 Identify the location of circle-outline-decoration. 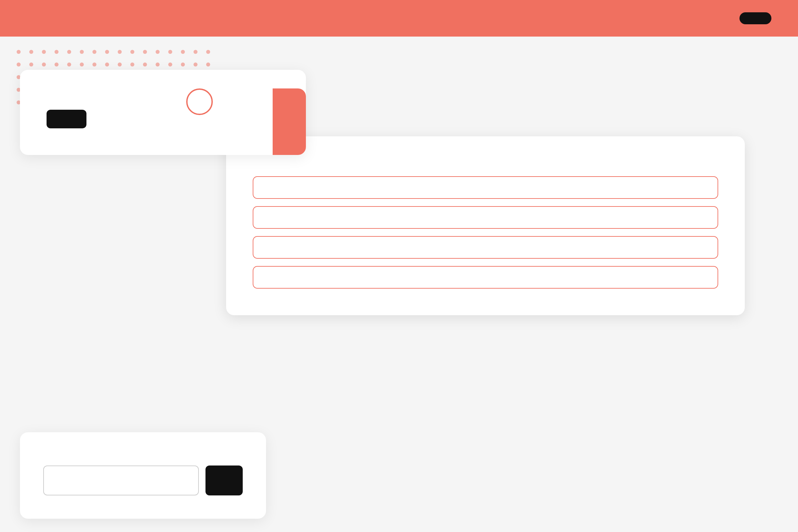
(200, 102).